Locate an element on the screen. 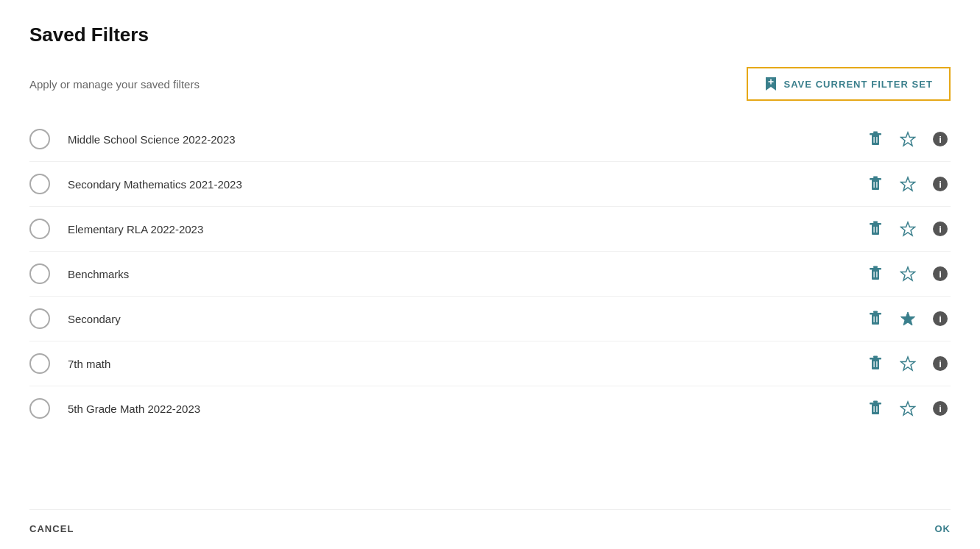 This screenshot has width=980, height=549. filter-name: Benchmarks is located at coordinates (467, 274).